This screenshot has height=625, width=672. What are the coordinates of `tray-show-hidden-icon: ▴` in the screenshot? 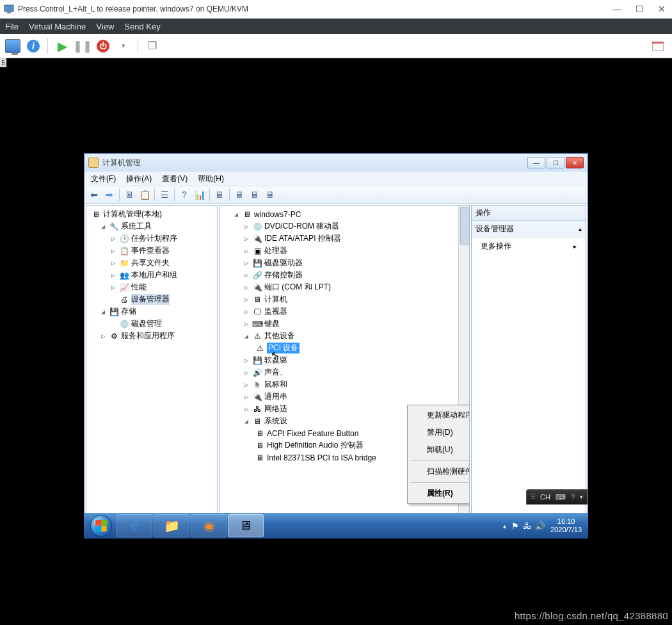 It's located at (504, 526).